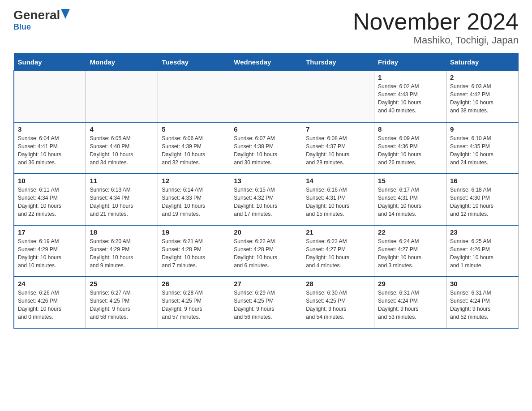 The width and height of the screenshot is (532, 411). What do you see at coordinates (482, 232) in the screenshot?
I see `day-number: 23` at bounding box center [482, 232].